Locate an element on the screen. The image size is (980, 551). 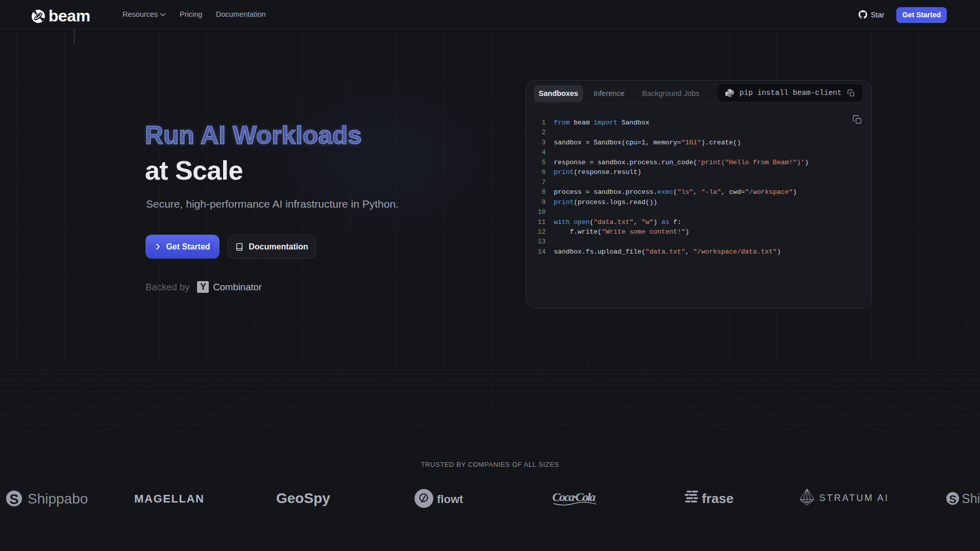
svg-text: Shippabo is located at coordinates (58, 499).